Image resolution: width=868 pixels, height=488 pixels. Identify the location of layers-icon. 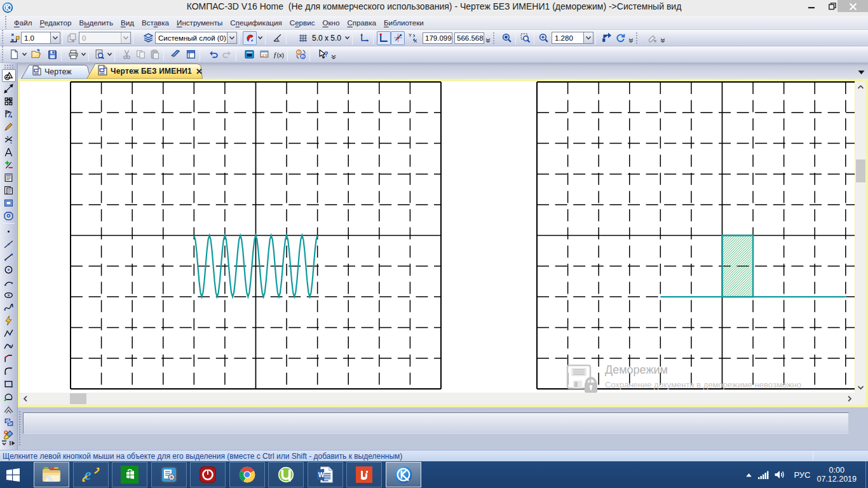
(148, 38).